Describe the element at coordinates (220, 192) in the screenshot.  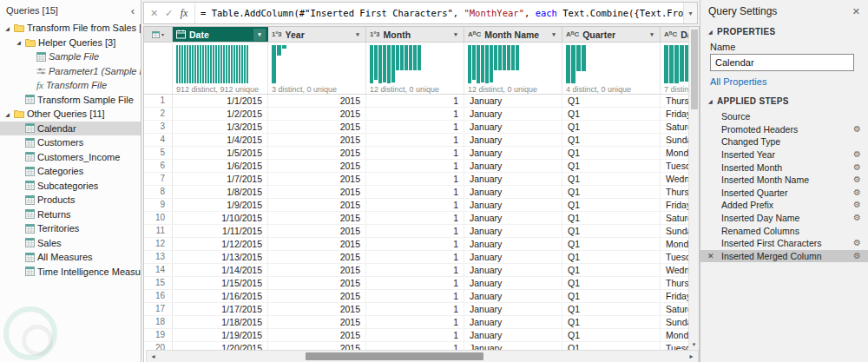
I see `cell: 1/8/2015` at that location.